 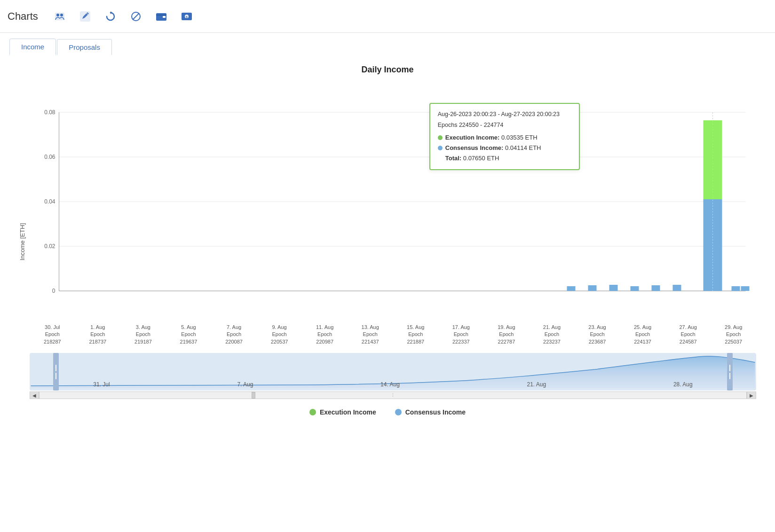 What do you see at coordinates (111, 16) in the screenshot?
I see `refresh-icon` at bounding box center [111, 16].